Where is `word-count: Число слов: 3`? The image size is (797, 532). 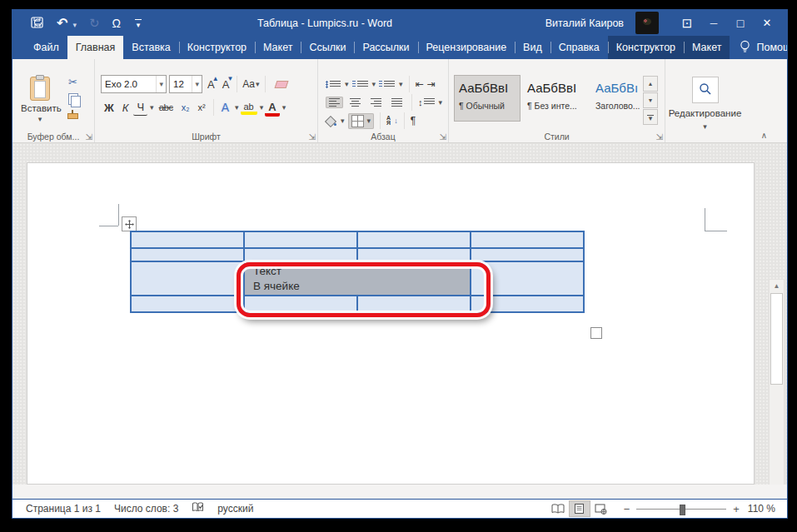
word-count: Число слов: 3 is located at coordinates (147, 509).